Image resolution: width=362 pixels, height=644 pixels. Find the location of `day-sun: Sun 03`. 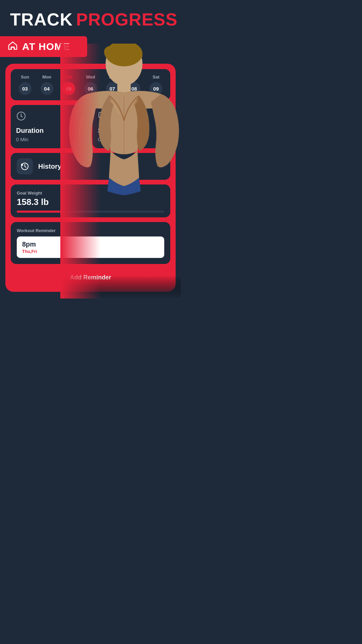

day-sun: Sun 03 is located at coordinates (25, 85).